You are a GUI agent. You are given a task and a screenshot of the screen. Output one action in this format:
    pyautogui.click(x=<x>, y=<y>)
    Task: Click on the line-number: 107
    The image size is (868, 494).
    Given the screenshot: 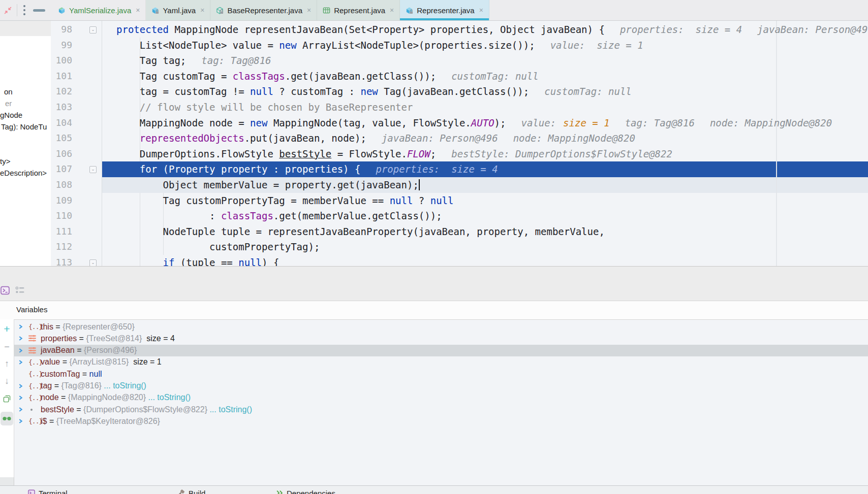 What is the action you would take?
    pyautogui.click(x=61, y=170)
    